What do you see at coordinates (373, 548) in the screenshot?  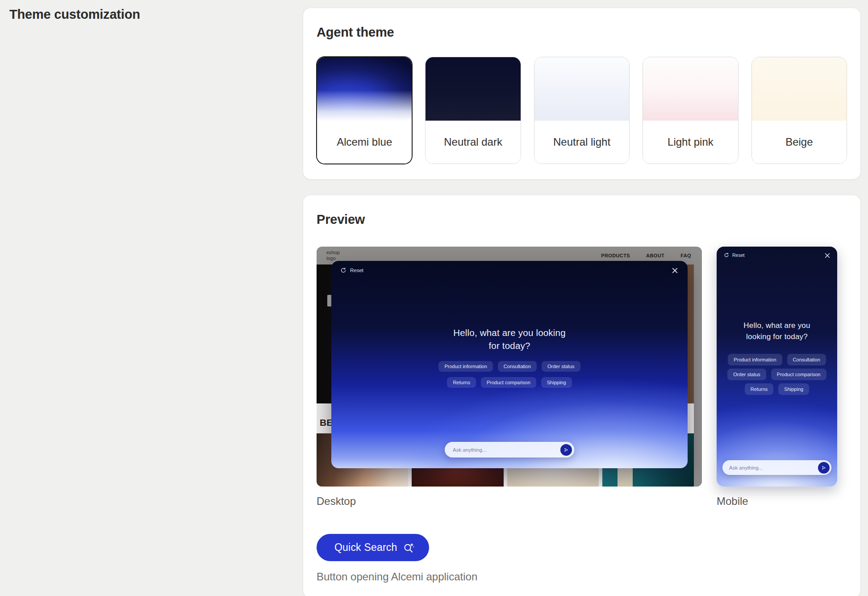 I see `quick-search-button: Quick Search` at bounding box center [373, 548].